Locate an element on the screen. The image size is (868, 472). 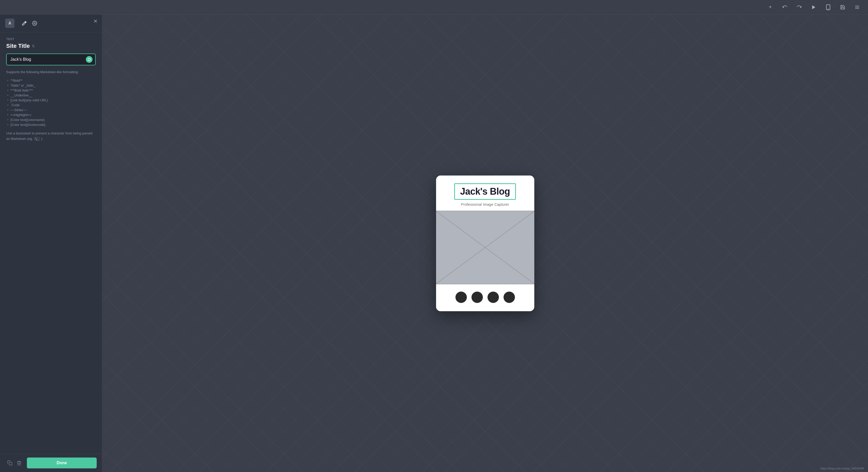
sidebar-title-row: Site Title ⇅ is located at coordinates (51, 46).